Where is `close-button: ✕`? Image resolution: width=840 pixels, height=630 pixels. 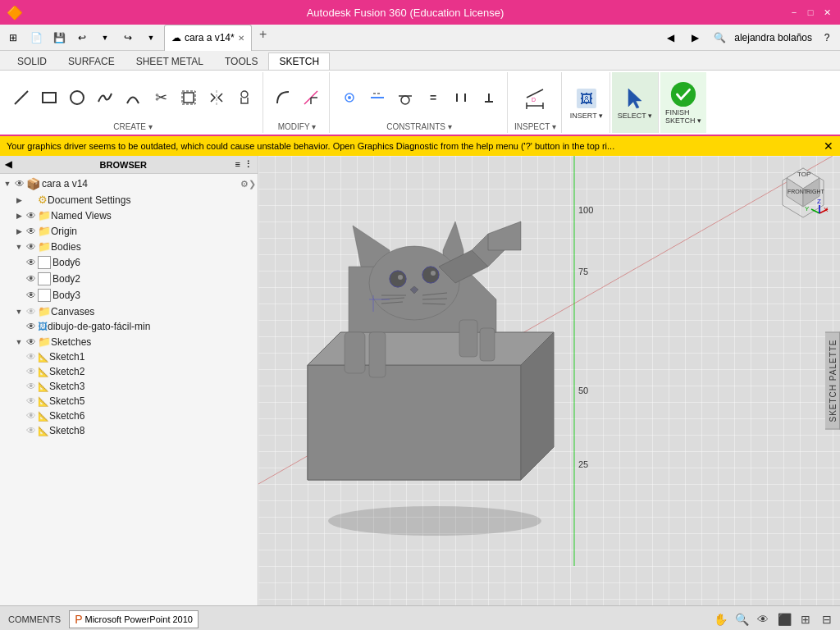
close-button: ✕ is located at coordinates (827, 12).